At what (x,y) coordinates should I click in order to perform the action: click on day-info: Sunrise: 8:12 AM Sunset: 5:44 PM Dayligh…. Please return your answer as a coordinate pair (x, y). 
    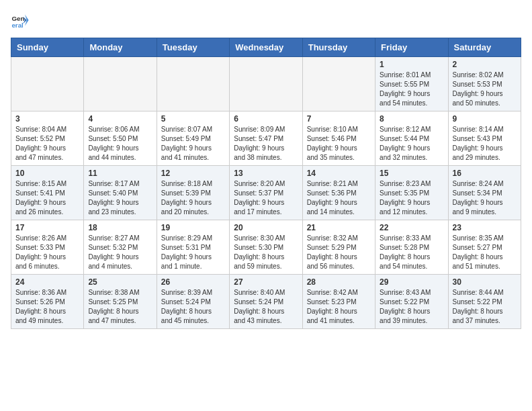
    Looking at the image, I should click on (411, 144).